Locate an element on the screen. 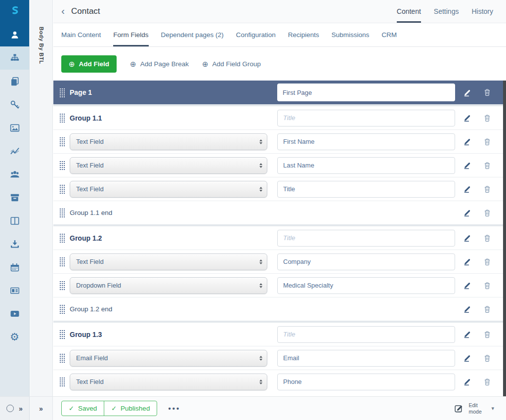 Image resolution: width=506 pixels, height=420 pixels. add-field-button: ⊕ Add Field is located at coordinates (89, 64).